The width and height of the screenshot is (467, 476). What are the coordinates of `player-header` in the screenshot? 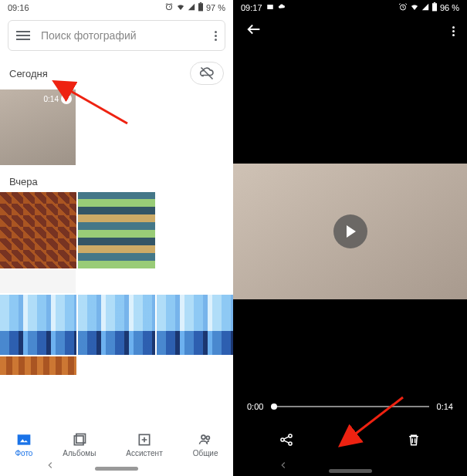 It's located at (350, 31).